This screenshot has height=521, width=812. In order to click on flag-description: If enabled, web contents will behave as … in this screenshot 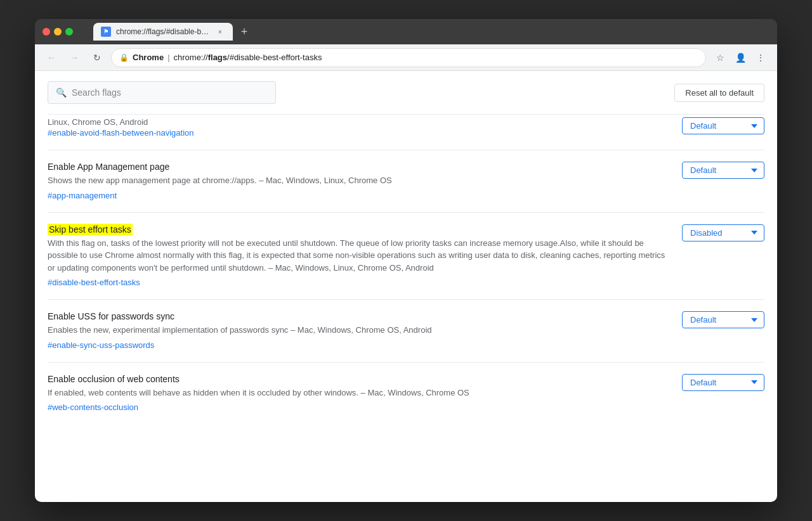, I will do `click(360, 393)`.